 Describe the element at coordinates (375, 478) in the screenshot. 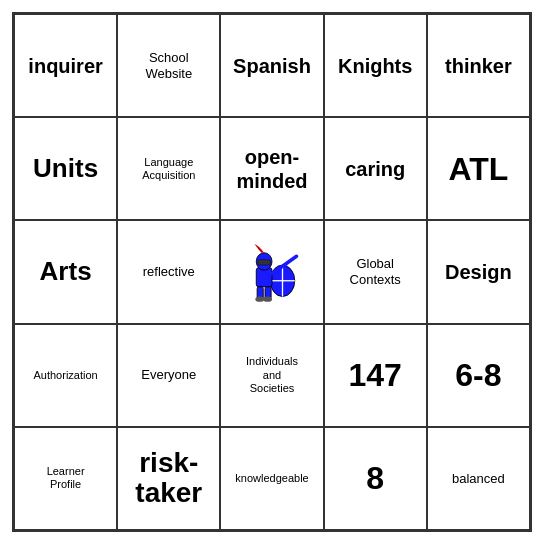

I see `cell-text-r4c3: 8` at that location.